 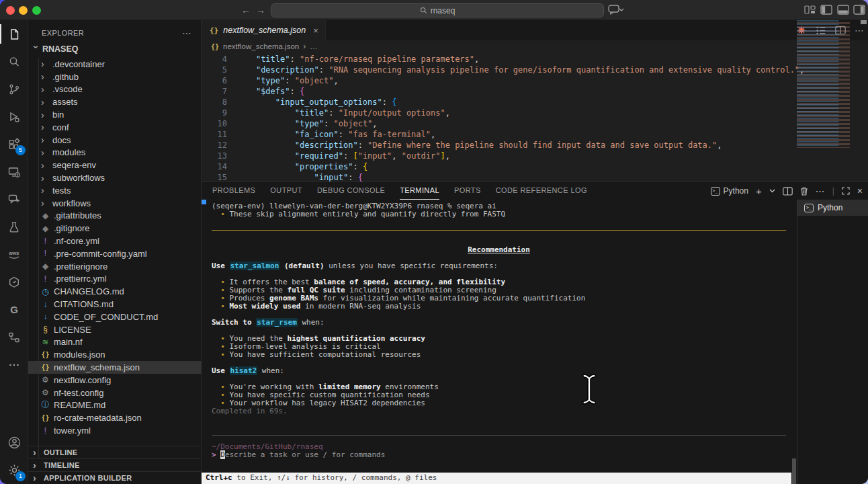 I want to click on activity-hexagon-tool, so click(x=14, y=282).